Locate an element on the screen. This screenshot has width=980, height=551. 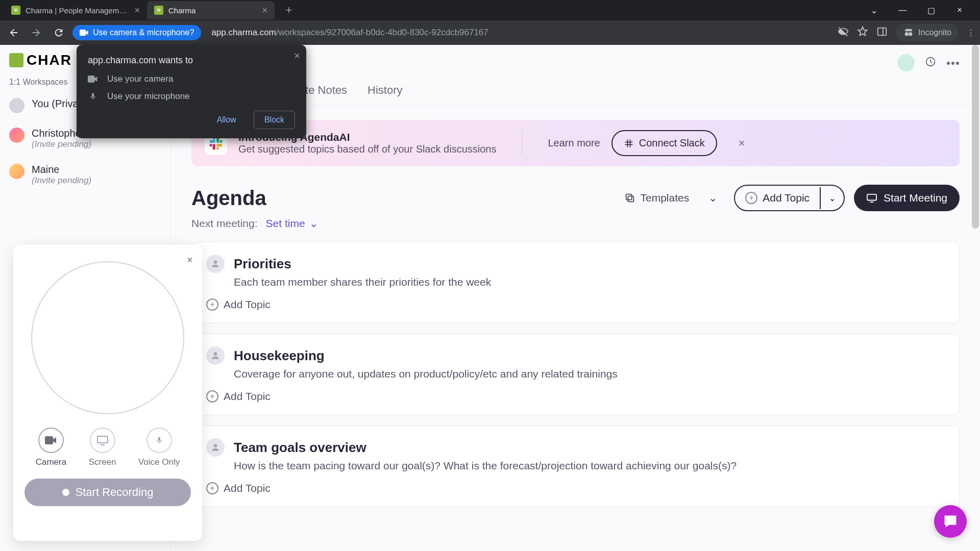
slack-hash-icon is located at coordinates (629, 143).